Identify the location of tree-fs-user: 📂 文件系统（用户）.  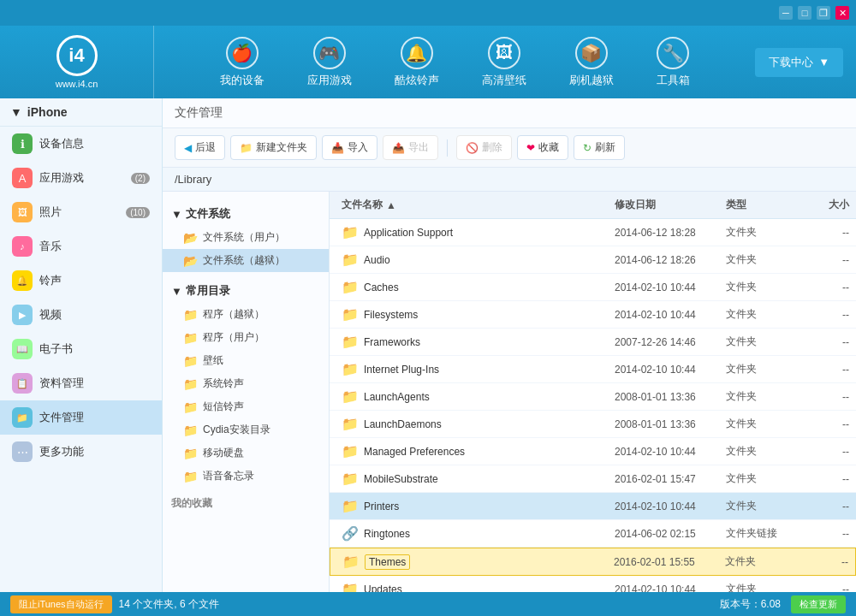
(246, 238).